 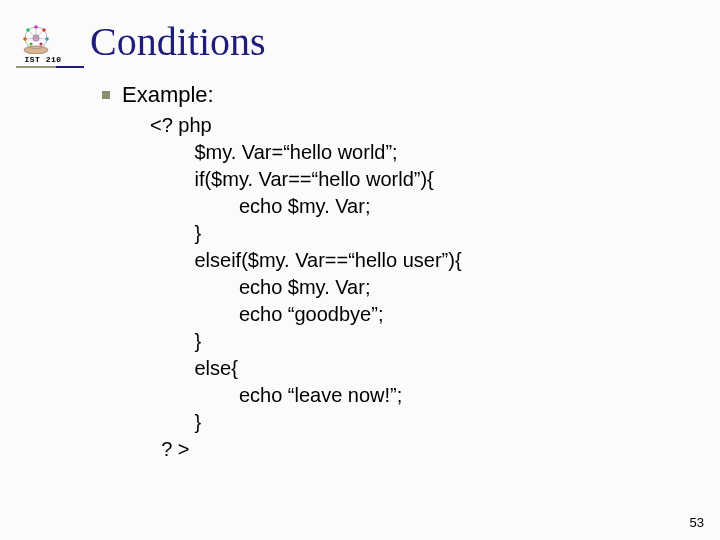 I want to click on code-line: elseif($my. Var==“hello user”){, so click(x=328, y=260).